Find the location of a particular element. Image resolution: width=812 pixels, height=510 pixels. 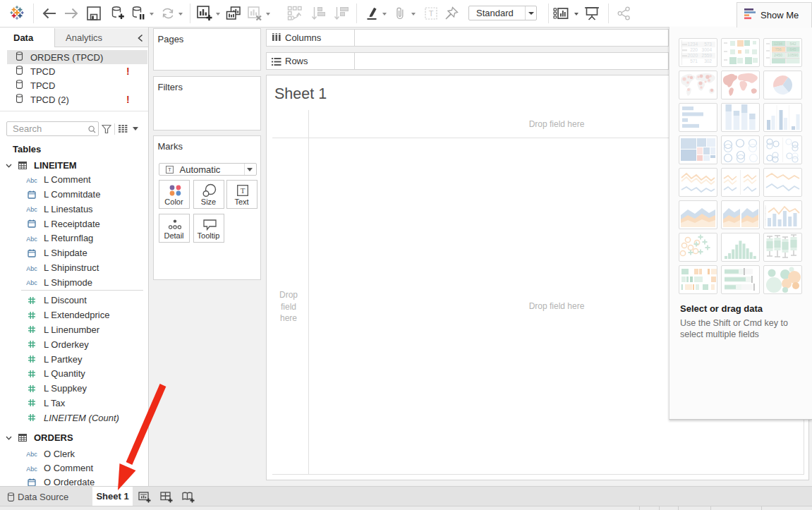

svg-text: 756 is located at coordinates (777, 49).